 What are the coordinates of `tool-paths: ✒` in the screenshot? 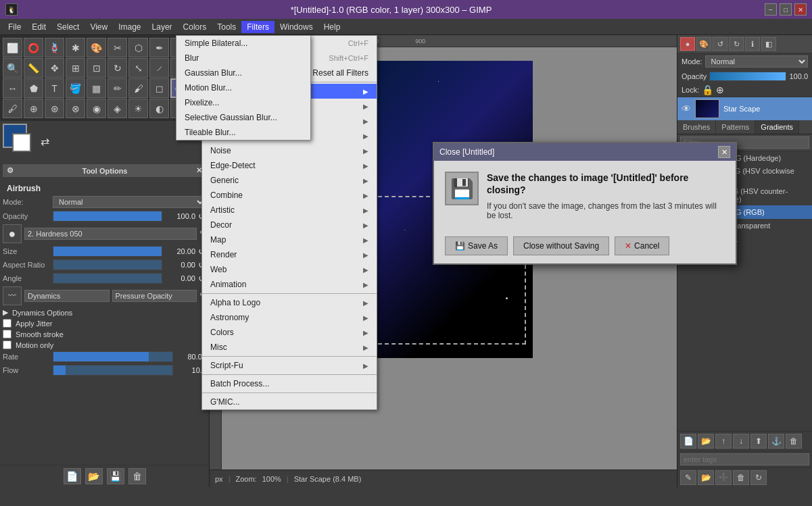 It's located at (160, 47).